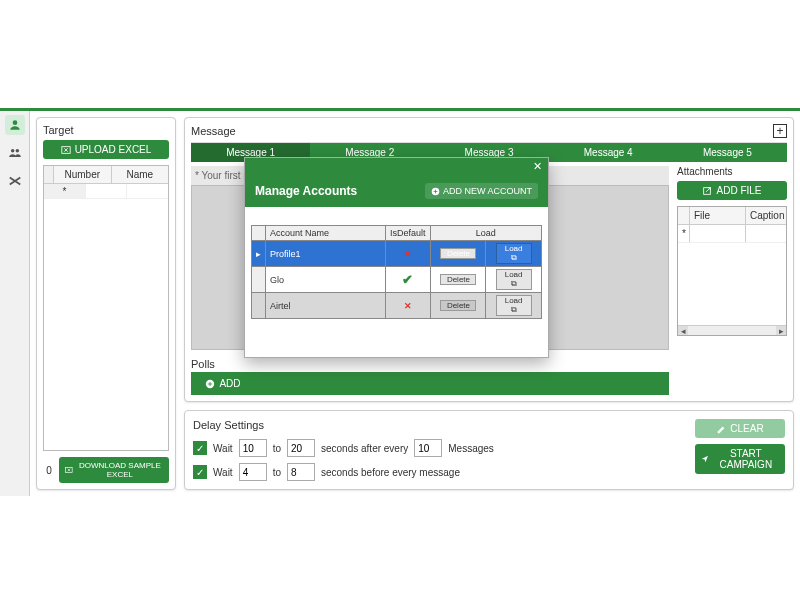 The height and width of the screenshot is (600, 800). Describe the element at coordinates (396, 166) in the screenshot. I see `modal-close-bar: ✕` at that location.